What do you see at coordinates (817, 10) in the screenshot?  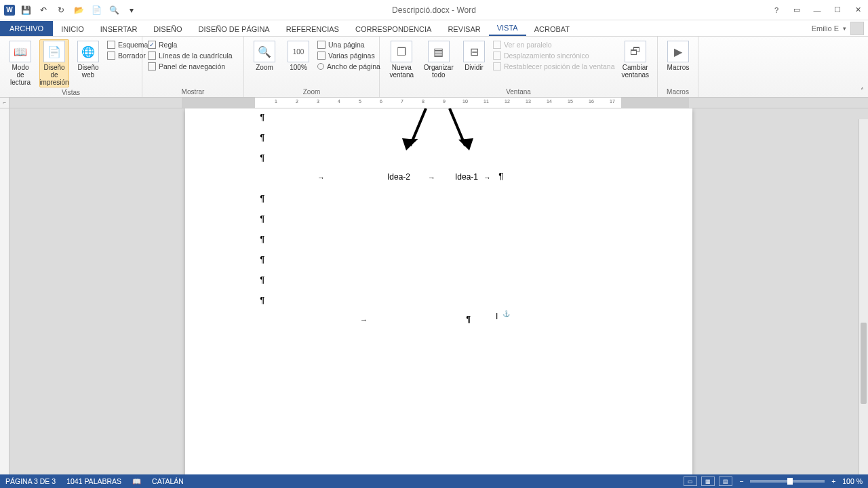 I see `minimize-button: —` at bounding box center [817, 10].